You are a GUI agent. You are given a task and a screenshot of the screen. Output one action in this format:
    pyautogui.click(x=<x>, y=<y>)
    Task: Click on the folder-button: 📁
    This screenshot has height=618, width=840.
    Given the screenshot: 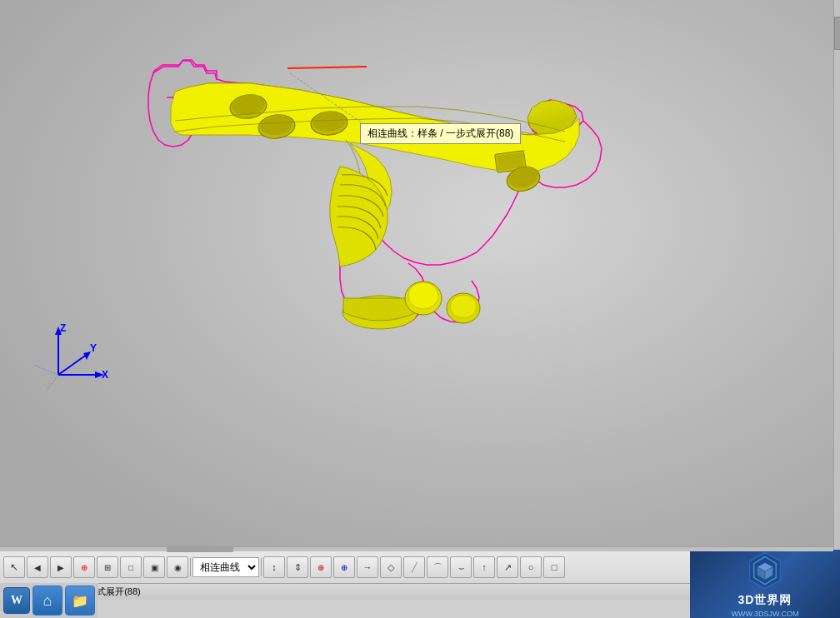 What is the action you would take?
    pyautogui.click(x=80, y=601)
    